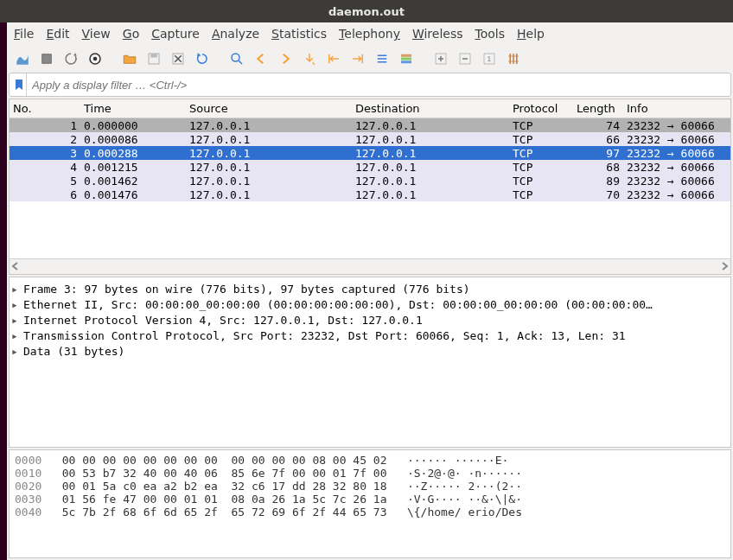 This screenshot has height=560, width=733. Describe the element at coordinates (223, 320) in the screenshot. I see `detail-text: Internet Protocol Version 4, Src: 127.0.…` at that location.